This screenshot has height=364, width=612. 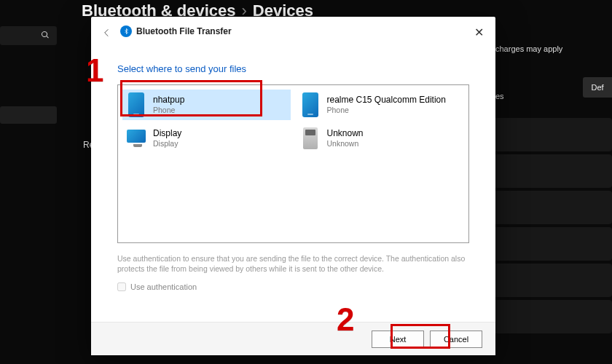 I want to click on sidebar-search, so click(x=28, y=36).